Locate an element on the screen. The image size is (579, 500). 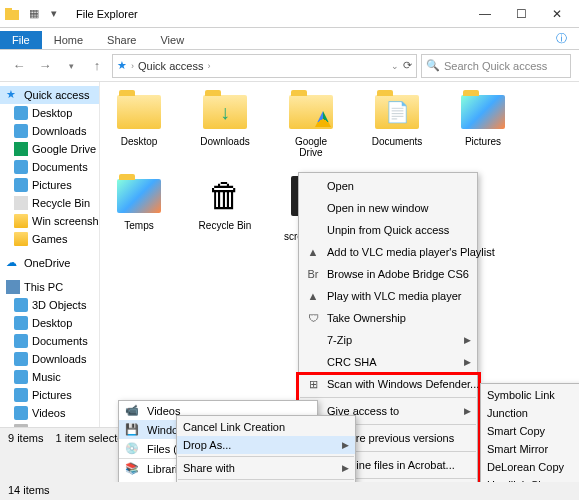
sidebar-item-desktop: Desktop is located at coordinates (50, 113).